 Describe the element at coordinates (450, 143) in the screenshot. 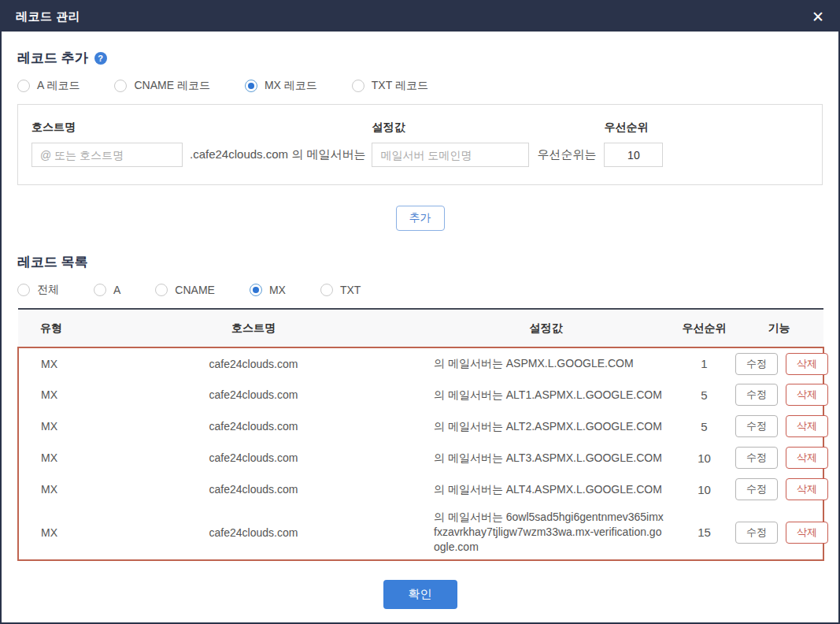

I see `value-field-group: 설정값` at that location.